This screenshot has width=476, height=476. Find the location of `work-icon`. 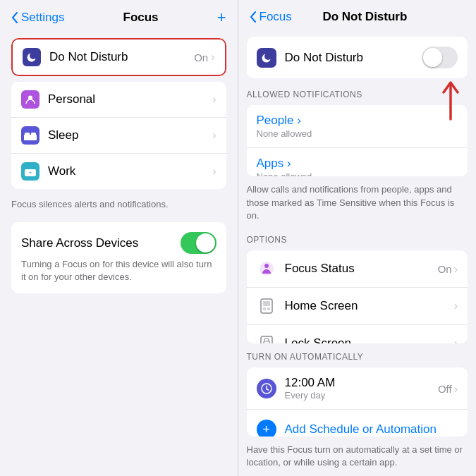

work-icon is located at coordinates (30, 171).